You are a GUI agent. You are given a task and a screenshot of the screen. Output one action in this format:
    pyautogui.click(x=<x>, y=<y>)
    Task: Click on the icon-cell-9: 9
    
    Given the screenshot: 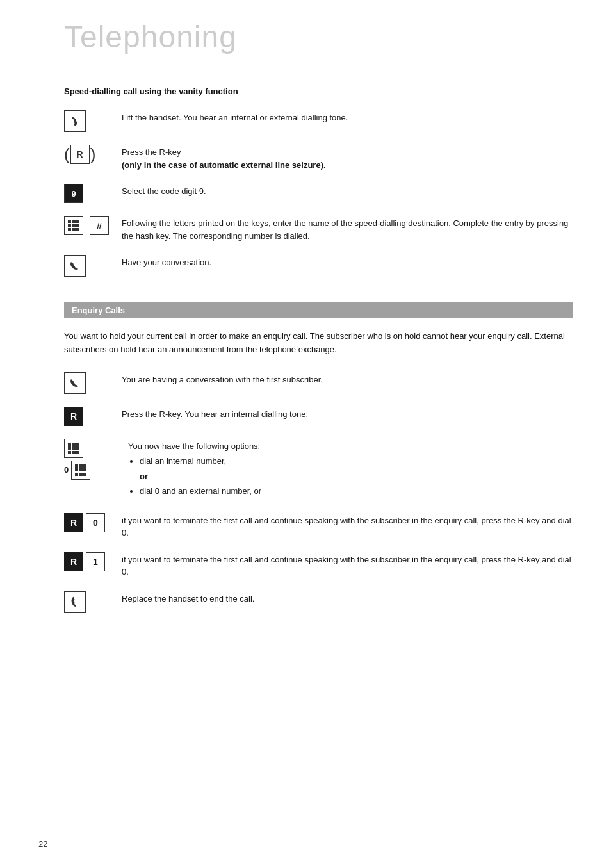 What is the action you would take?
    pyautogui.click(x=93, y=193)
    